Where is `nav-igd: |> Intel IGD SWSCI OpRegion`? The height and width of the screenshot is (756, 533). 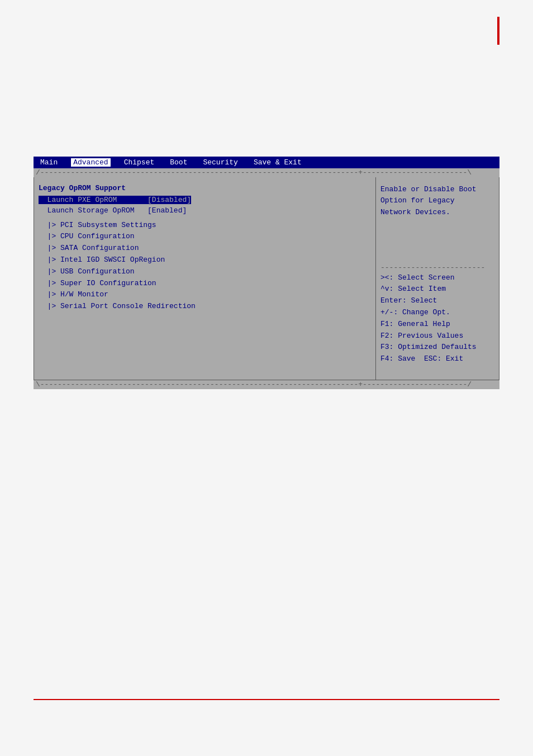 nav-igd: |> Intel IGD SWSCI OpRegion is located at coordinates (204, 261).